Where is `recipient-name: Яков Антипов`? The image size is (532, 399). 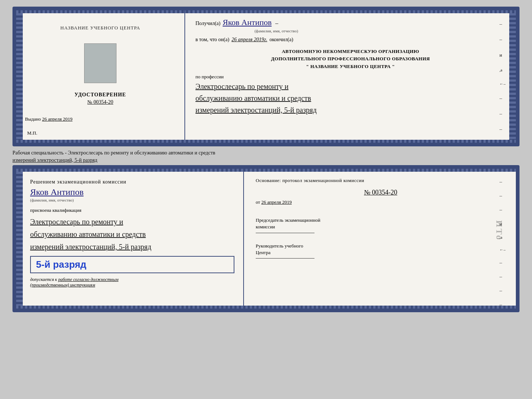
recipient-name: Яков Антипов is located at coordinates (247, 22).